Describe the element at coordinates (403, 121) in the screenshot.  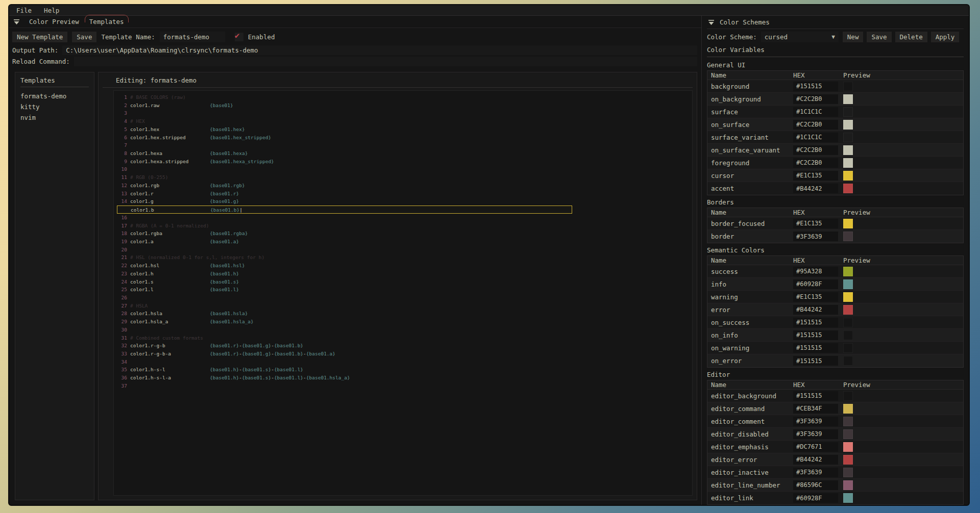
I see `code-line: 4# HEX` at that location.